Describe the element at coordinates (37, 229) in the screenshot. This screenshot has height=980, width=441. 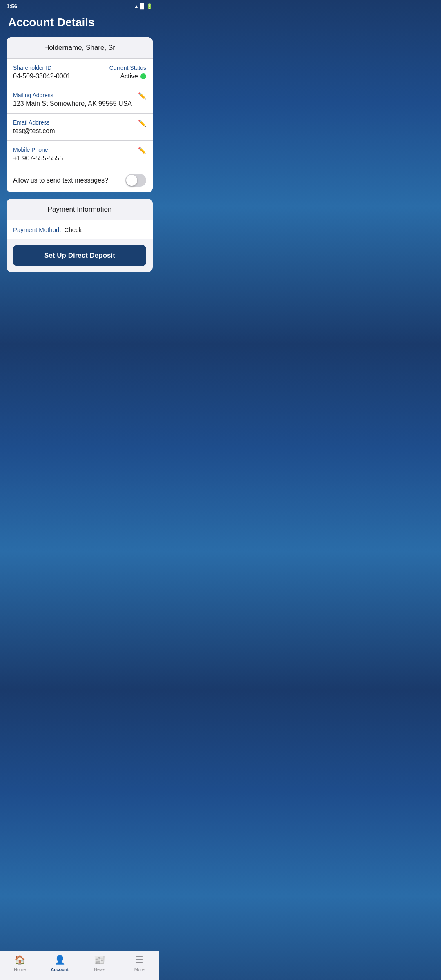
I see `payment-method-label: Payment Method:` at that location.